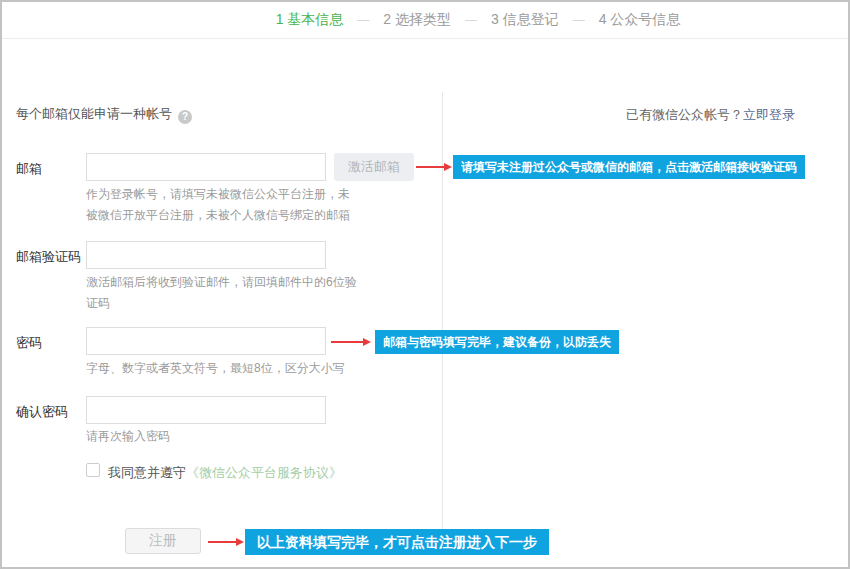 The width and height of the screenshot is (850, 569). Describe the element at coordinates (128, 436) in the screenshot. I see `confirm-password-hint: 请再次输入密码` at that location.